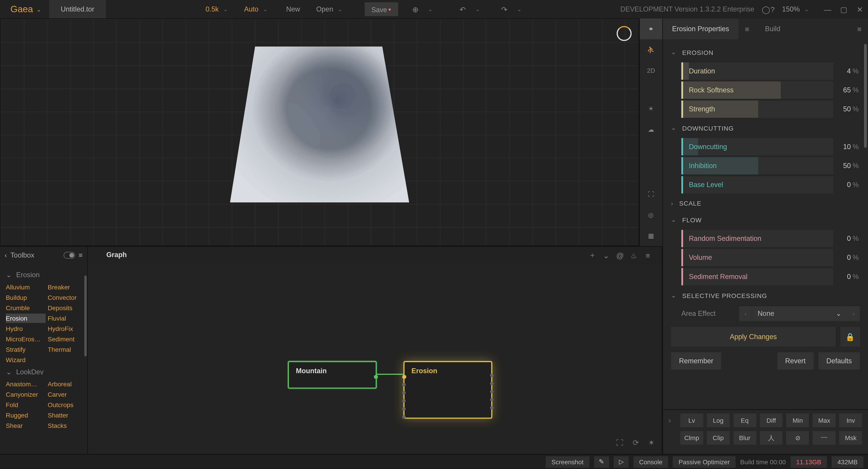 The image size is (868, 469). What do you see at coordinates (757, 166) in the screenshot?
I see `slider-inhibition: Inhibition` at bounding box center [757, 166].